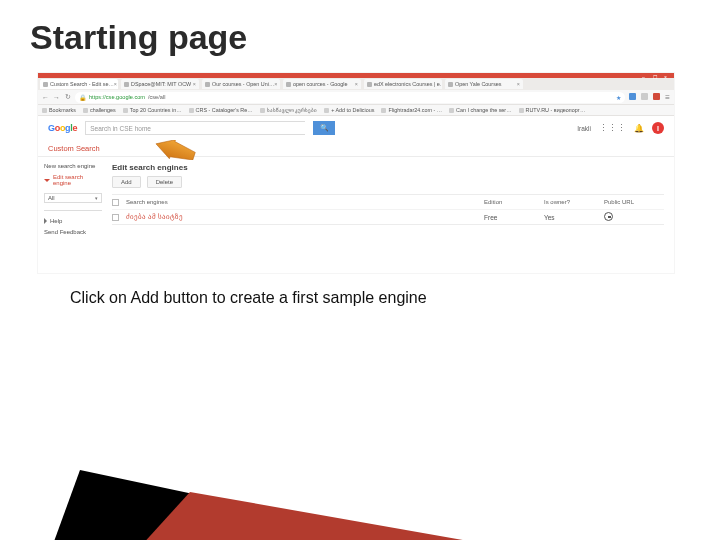 The image size is (720, 540). Describe the element at coordinates (116, 218) in the screenshot. I see `row-checkbox` at that location.